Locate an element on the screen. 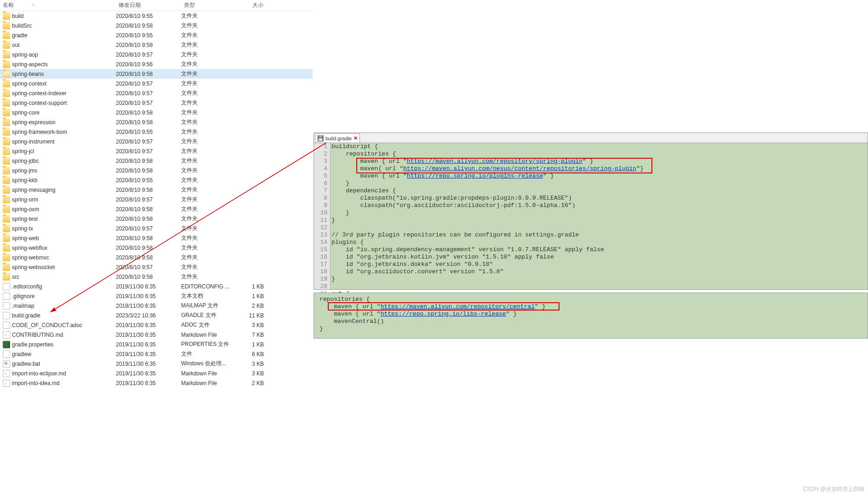 This screenshot has height=495, width=868. header-type: 类型 is located at coordinates (208, 6).